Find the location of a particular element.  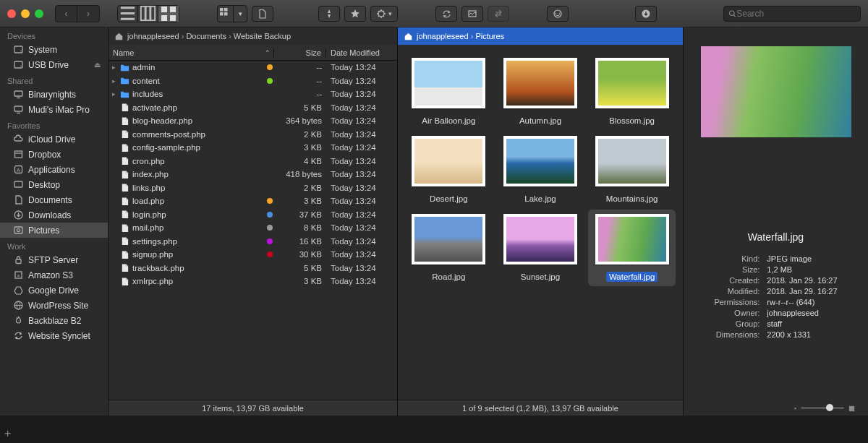

thumb-size-slider: ▪ ■ is located at coordinates (825, 408).